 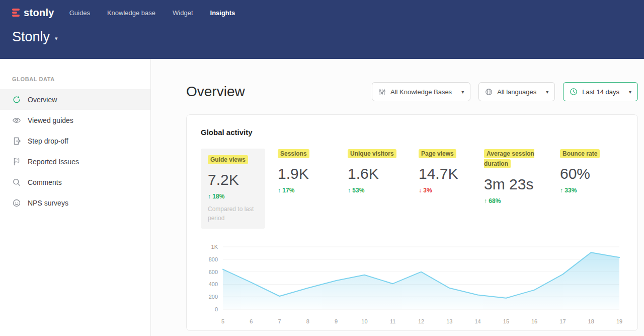 What do you see at coordinates (233, 180) in the screenshot?
I see `metric-value: 7.2K` at bounding box center [233, 180].